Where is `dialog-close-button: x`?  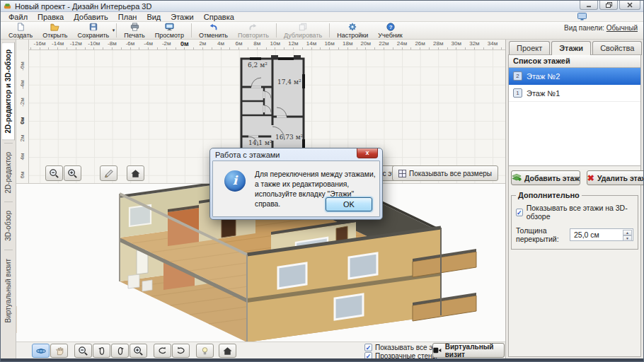 dialog-close-button: x is located at coordinates (367, 153).